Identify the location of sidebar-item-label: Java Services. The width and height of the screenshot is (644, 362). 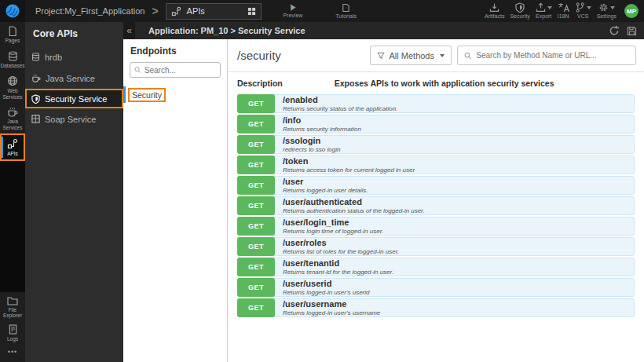
(13, 124).